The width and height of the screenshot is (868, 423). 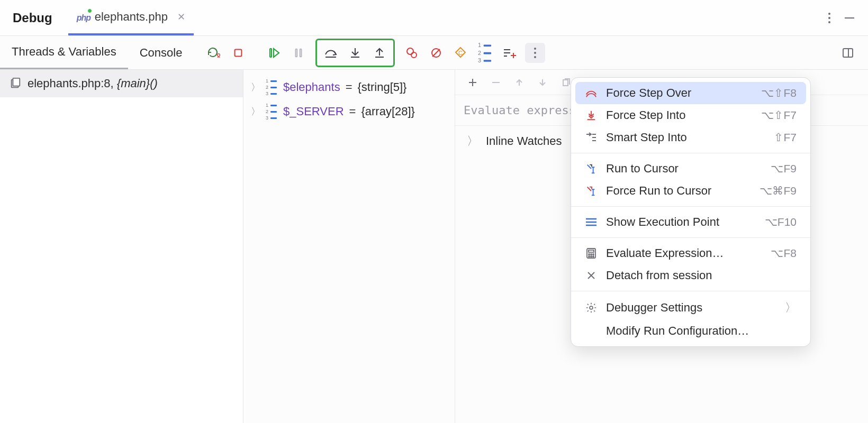 I want to click on run-to-cursor-icon, so click(x=591, y=169).